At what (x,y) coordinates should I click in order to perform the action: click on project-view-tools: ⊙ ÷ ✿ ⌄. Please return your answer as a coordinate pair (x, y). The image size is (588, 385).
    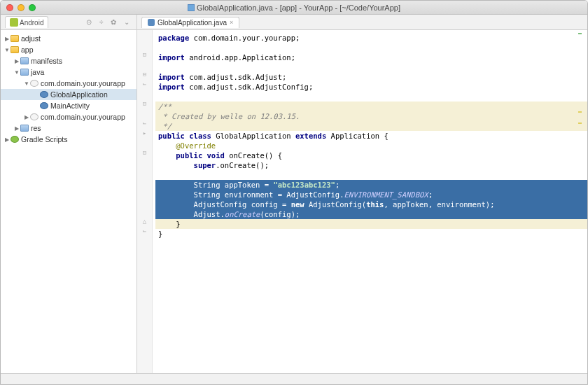
    Looking at the image, I should click on (109, 22).